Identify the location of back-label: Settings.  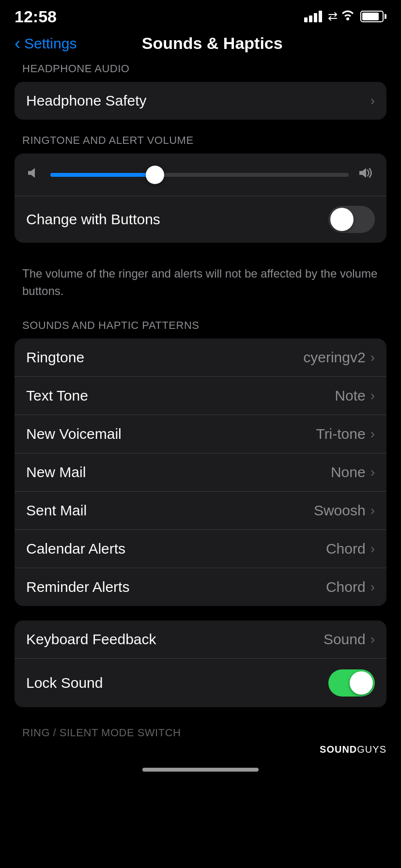
(50, 44).